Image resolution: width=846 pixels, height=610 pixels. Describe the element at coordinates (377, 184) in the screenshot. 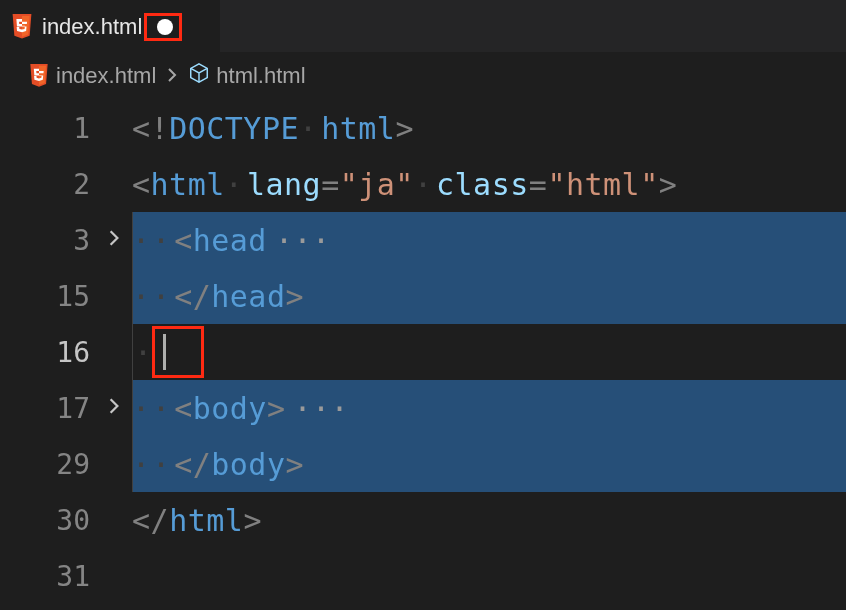

I see `tok: "ja"` at that location.